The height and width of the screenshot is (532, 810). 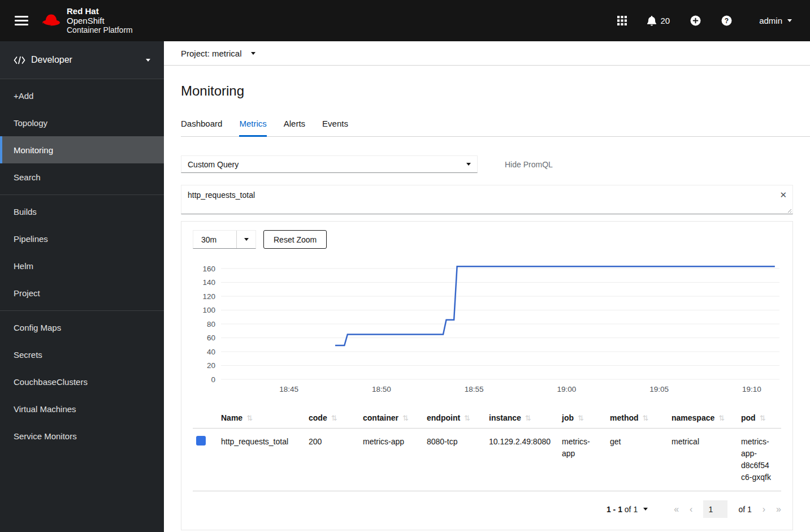 I want to click on per-page-menu-button: 1 - 1 of 1, so click(x=627, y=509).